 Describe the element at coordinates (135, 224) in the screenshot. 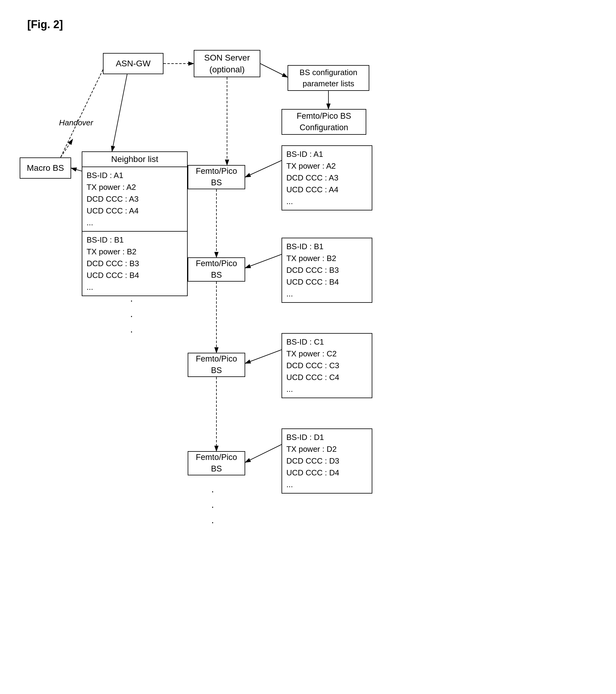

I see `neighbor-list-box: Neighbor list BS-ID : A1 TX power : A2 D…` at that location.